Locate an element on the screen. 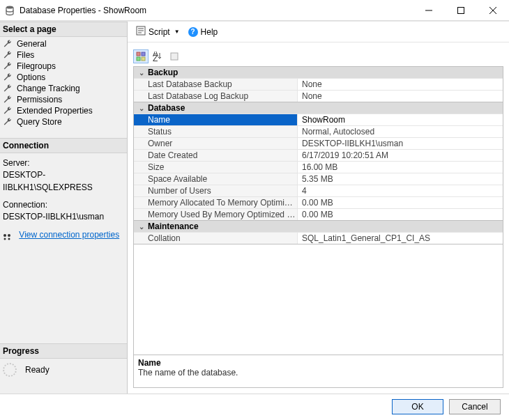 Image resolution: width=509 pixels, height=420 pixels. cancel-button: Cancel is located at coordinates (475, 407).